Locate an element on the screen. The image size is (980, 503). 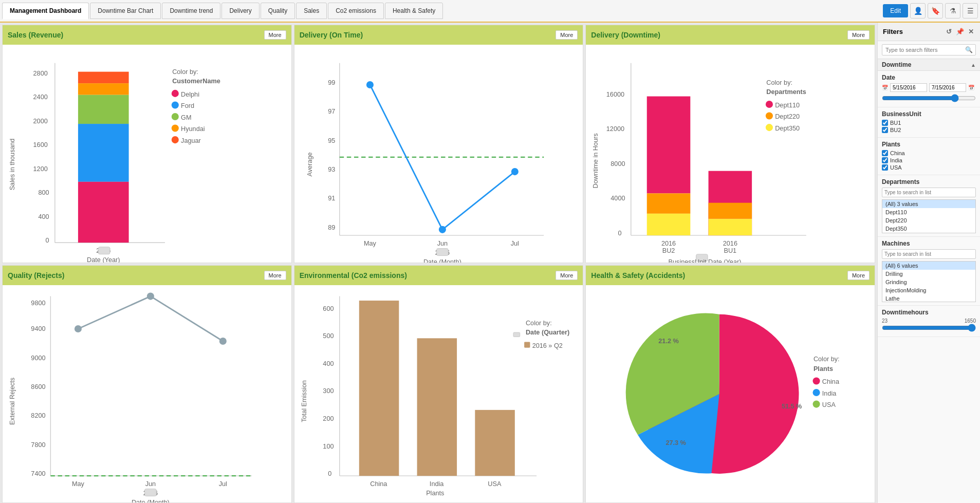
filters-close-icon: ✕ is located at coordinates (971, 32).